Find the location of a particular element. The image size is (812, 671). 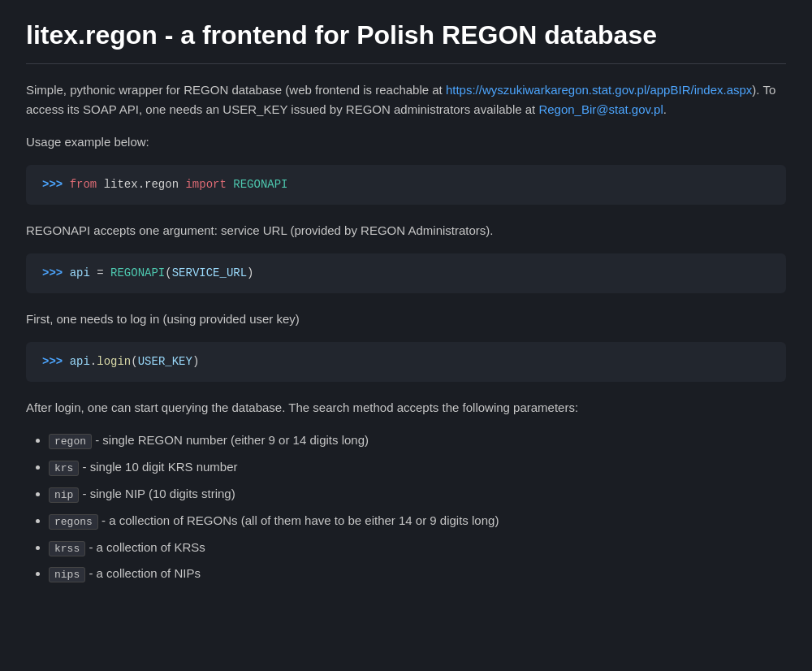

code-class-name: REGONAPI is located at coordinates (260, 184).